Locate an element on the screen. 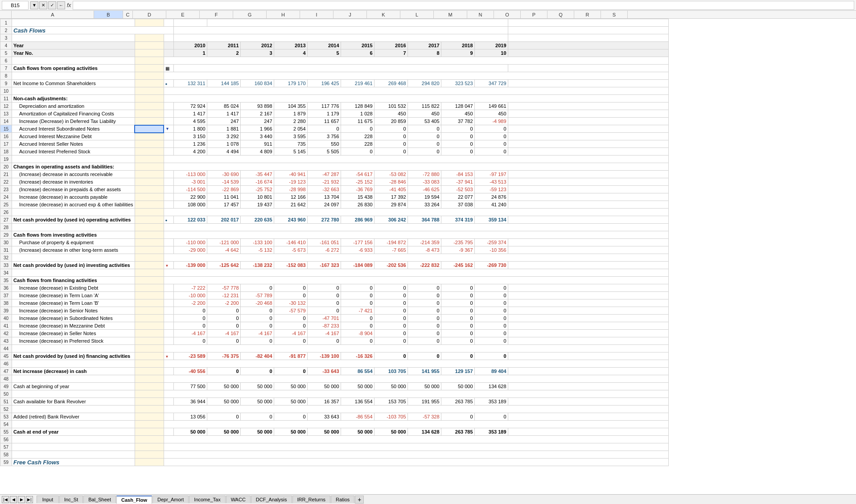  ap-2019: 24 876 is located at coordinates (491, 197).